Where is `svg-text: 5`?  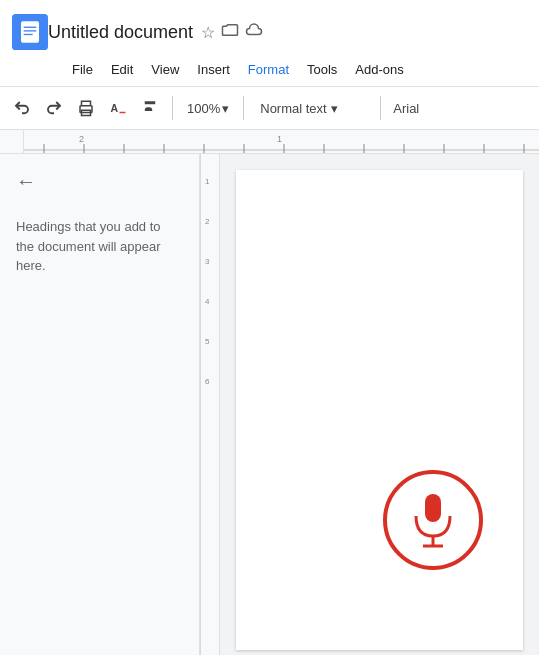
svg-text: 5 is located at coordinates (208, 342).